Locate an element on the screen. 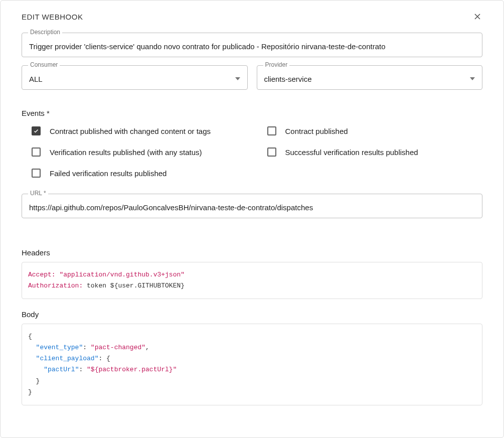 The width and height of the screenshot is (504, 438). close-icon is located at coordinates (477, 17).